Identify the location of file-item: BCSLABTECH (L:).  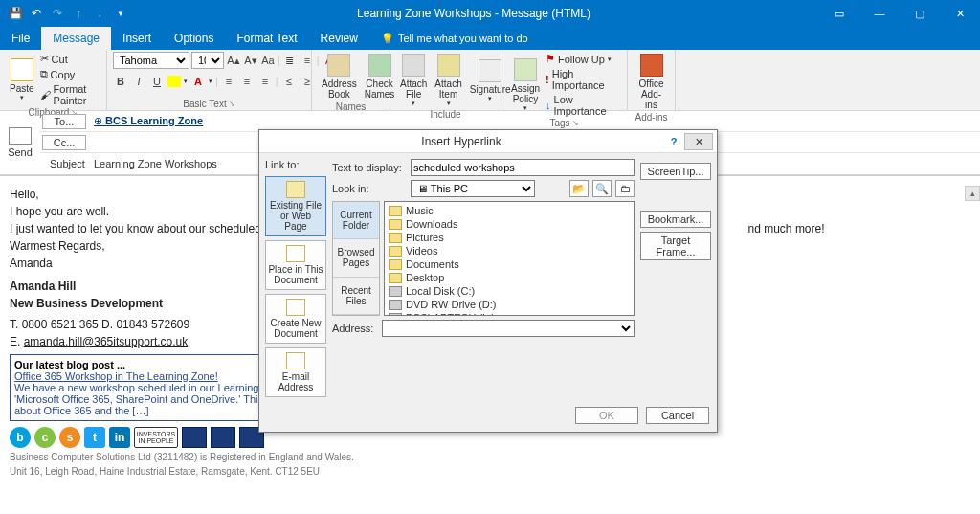
(509, 314).